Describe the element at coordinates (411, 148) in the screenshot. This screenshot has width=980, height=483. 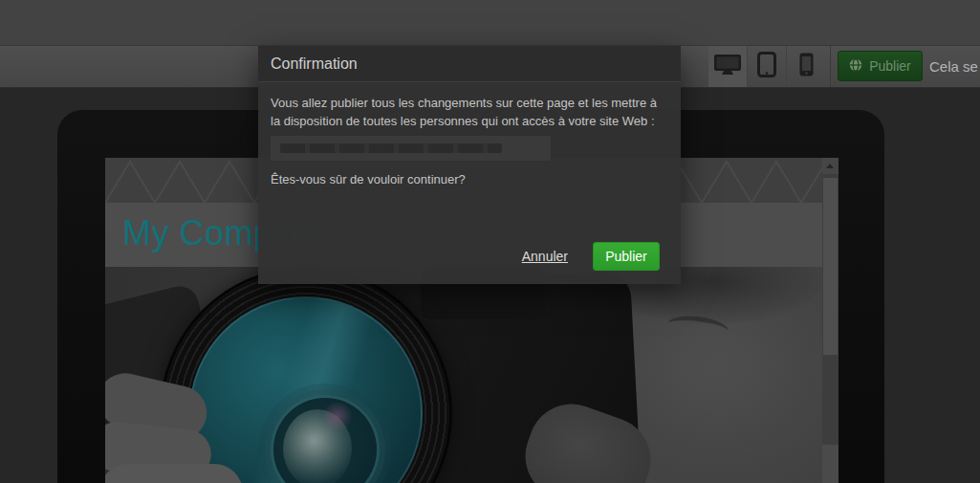
I see `site-url-redacted` at that location.